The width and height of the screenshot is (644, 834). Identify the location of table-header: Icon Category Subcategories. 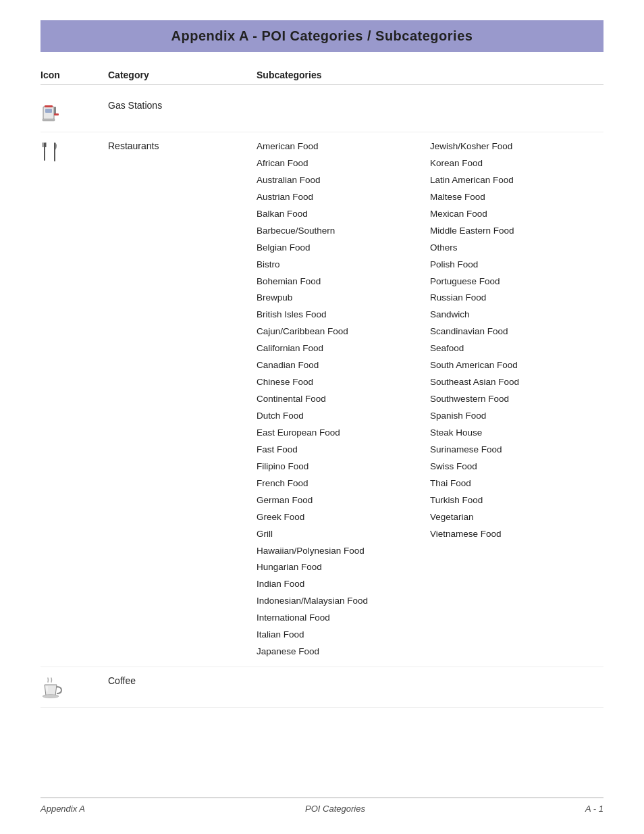
(322, 76).